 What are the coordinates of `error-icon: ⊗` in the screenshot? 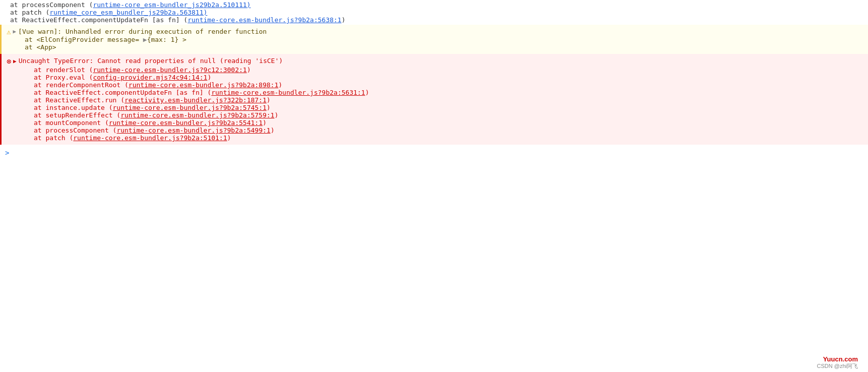 It's located at (9, 61).